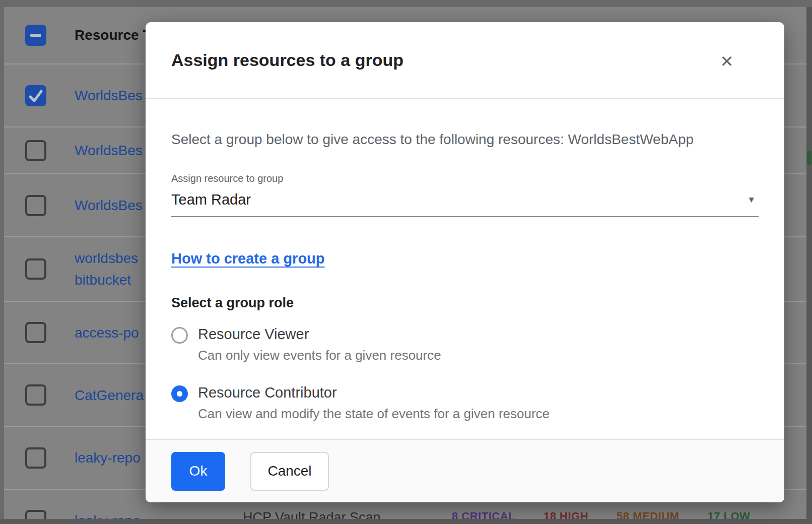 This screenshot has width=812, height=524. I want to click on ok-button: Ok, so click(198, 472).